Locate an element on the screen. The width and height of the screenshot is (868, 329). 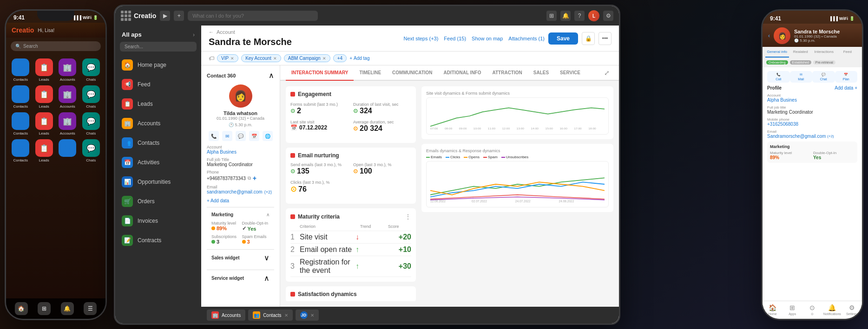
network-button: 🌐 is located at coordinates (268, 136).